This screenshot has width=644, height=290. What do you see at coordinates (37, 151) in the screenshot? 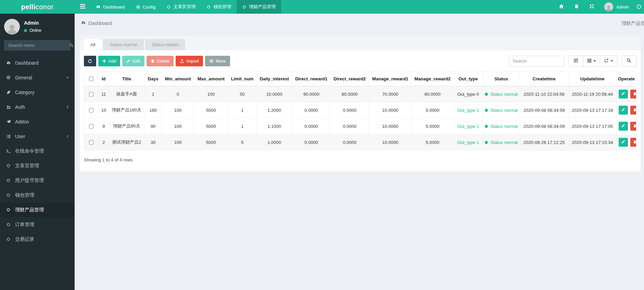
I see `sidebar-menu: Dashboard General Category Auth Addon Us…` at bounding box center [37, 151].